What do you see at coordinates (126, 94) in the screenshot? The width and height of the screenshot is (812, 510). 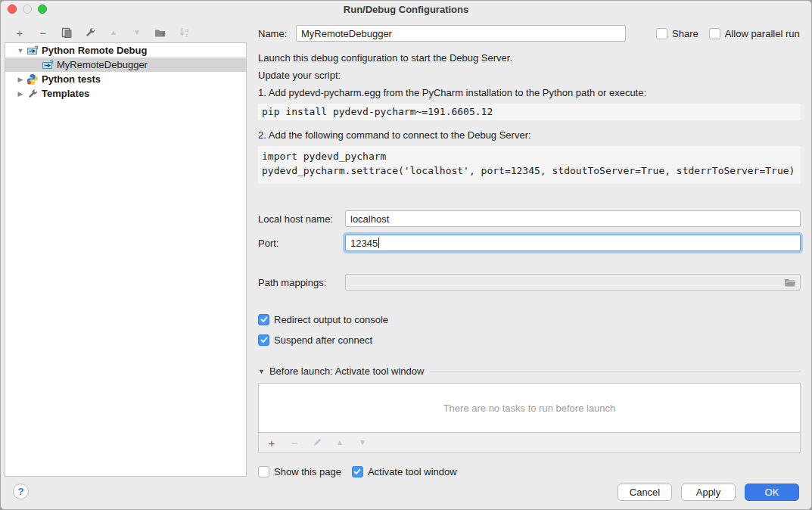 I see `tree-item-templates: ▶ Templates` at bounding box center [126, 94].